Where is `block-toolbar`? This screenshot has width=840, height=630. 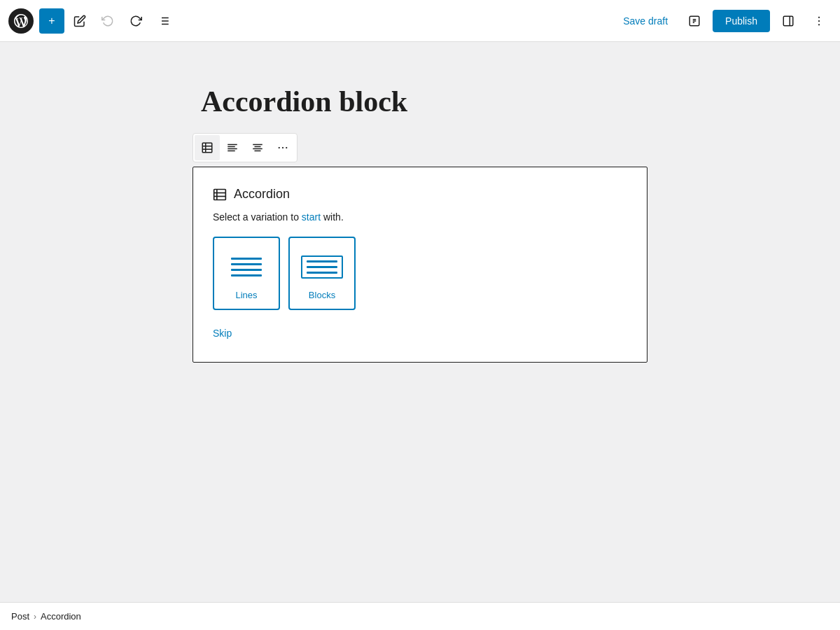 block-toolbar is located at coordinates (245, 148).